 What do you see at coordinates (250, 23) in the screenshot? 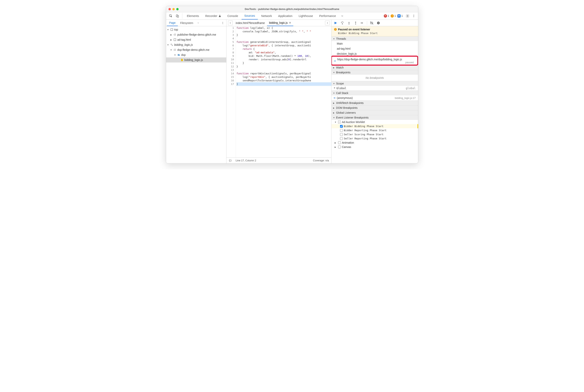
I see `file-tab-index: index.html?fencedframe` at bounding box center [250, 23].